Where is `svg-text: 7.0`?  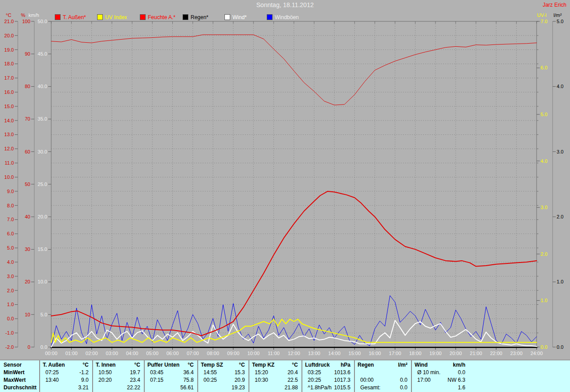
svg-text: 7.0 is located at coordinates (11, 219).